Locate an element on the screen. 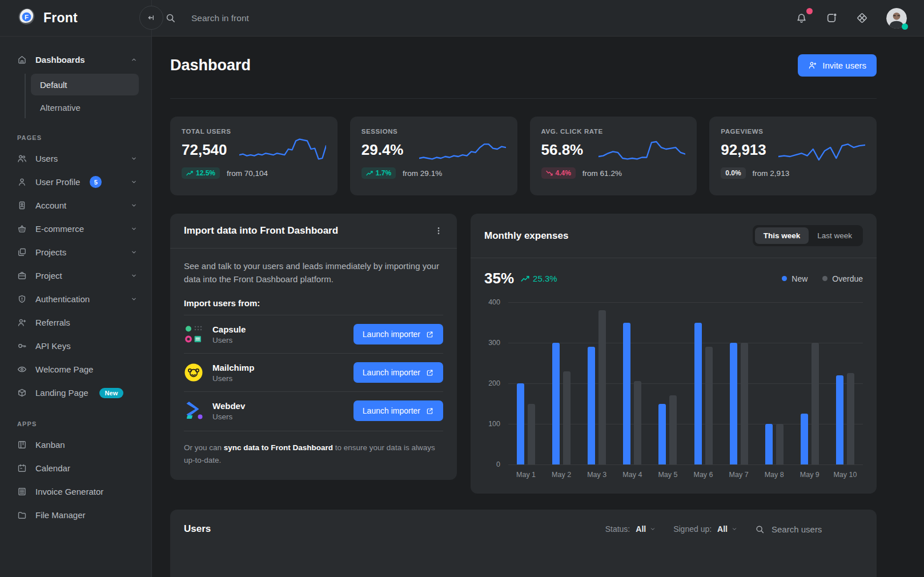 This screenshot has width=924, height=577. sidebar-subitem-default: Default is located at coordinates (85, 85).